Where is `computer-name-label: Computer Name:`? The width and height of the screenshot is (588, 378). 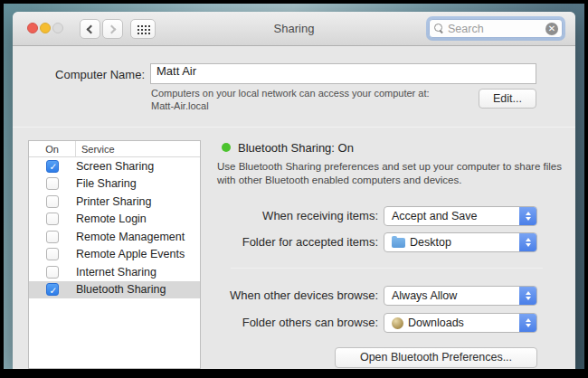 computer-name-label: Computer Name: is located at coordinates (79, 74).